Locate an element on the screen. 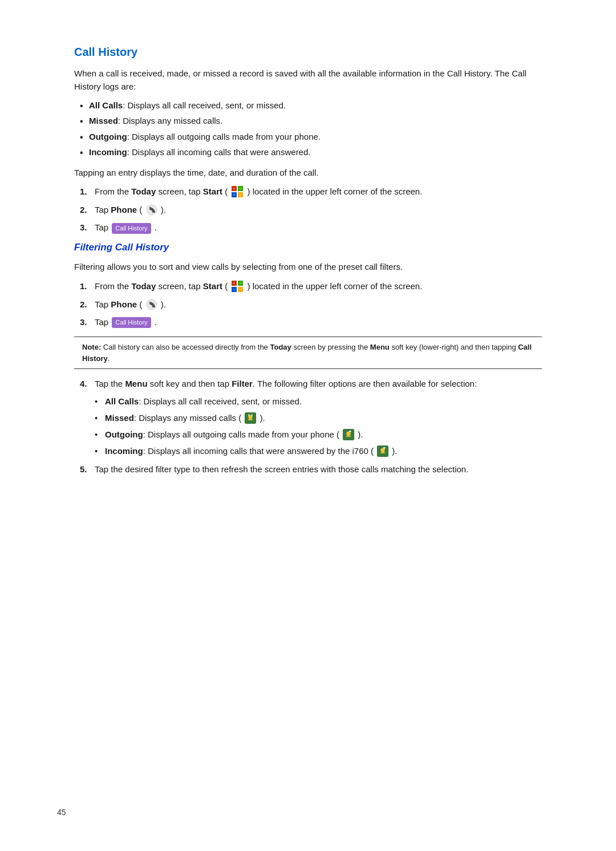 This screenshot has width=616, height=851. step-f5: Tap the desired filter type to then refr… is located at coordinates (308, 469).